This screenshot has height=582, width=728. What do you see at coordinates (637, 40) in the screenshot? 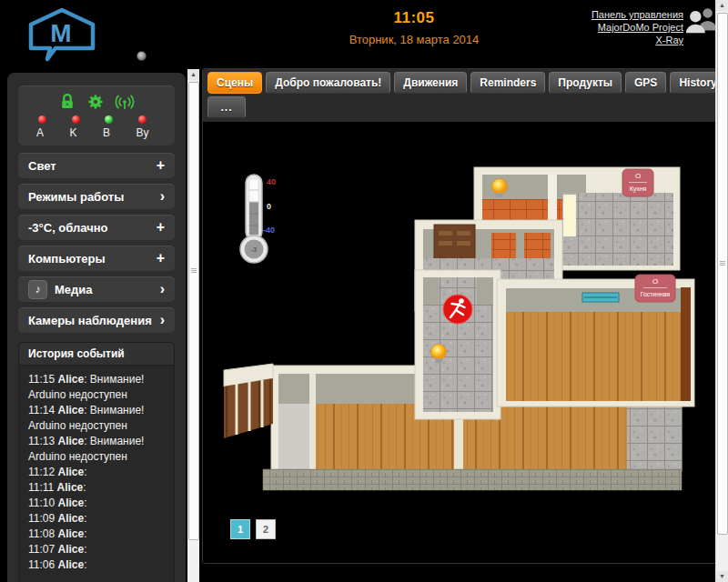
I see `link-xray: X-Ray` at bounding box center [637, 40].